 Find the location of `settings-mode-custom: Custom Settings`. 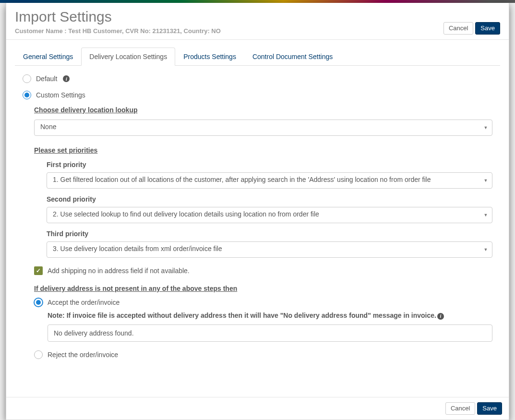

settings-mode-custom: Custom Settings is located at coordinates (257, 95).